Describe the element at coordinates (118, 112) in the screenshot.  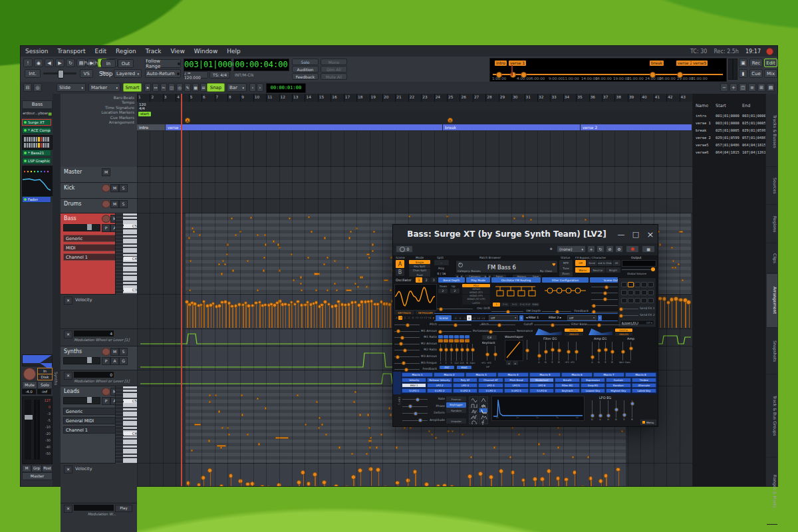
I see `ruler-name-location-markers: Location Markers` at that location.